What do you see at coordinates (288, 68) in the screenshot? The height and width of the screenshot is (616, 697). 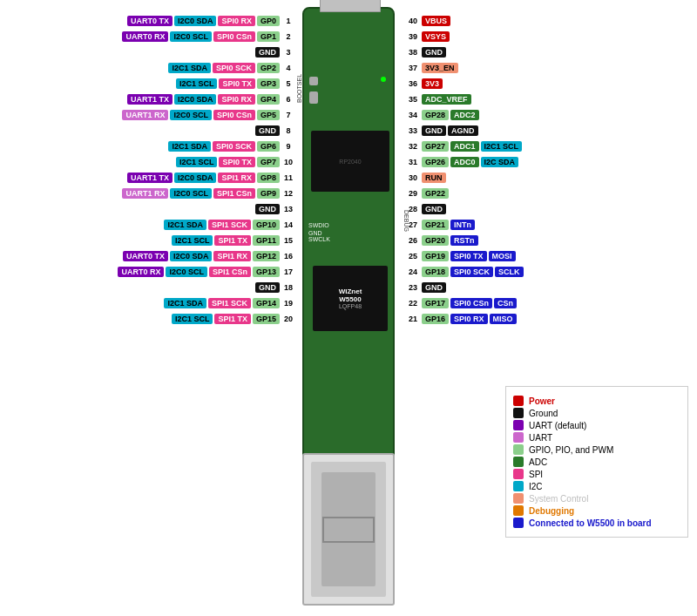 I see `pin4-num: 4` at bounding box center [288, 68].